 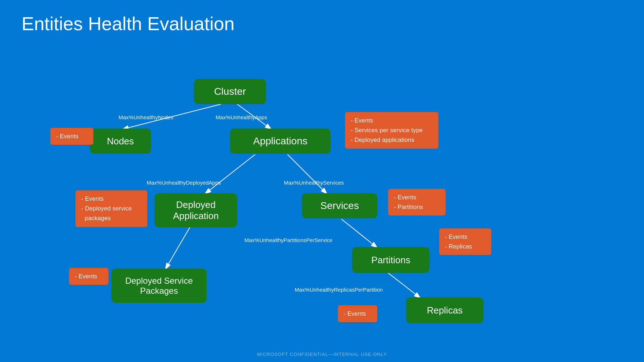 What do you see at coordinates (242, 117) in the screenshot?
I see `label-max-unhealthy-apps: Max%UnhealthyApps` at bounding box center [242, 117].